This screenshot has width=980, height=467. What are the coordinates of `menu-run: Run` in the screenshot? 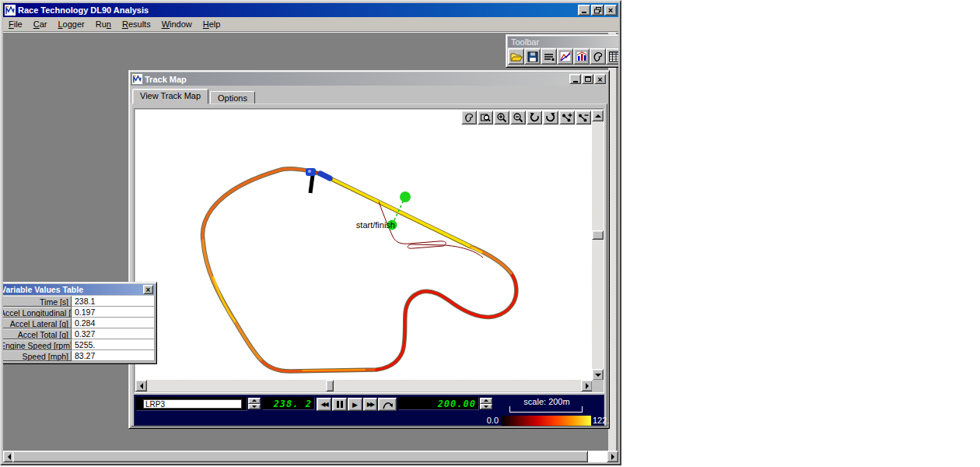 It's located at (103, 24).